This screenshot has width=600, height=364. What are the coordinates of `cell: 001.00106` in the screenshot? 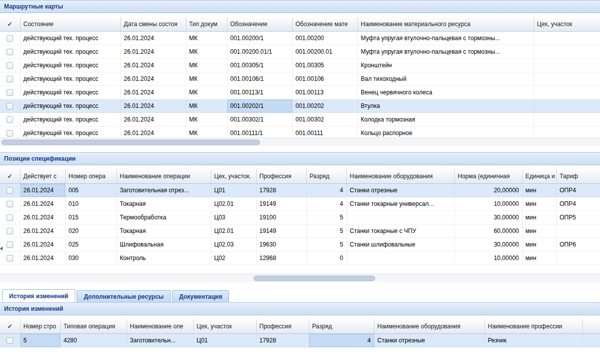 It's located at (325, 78).